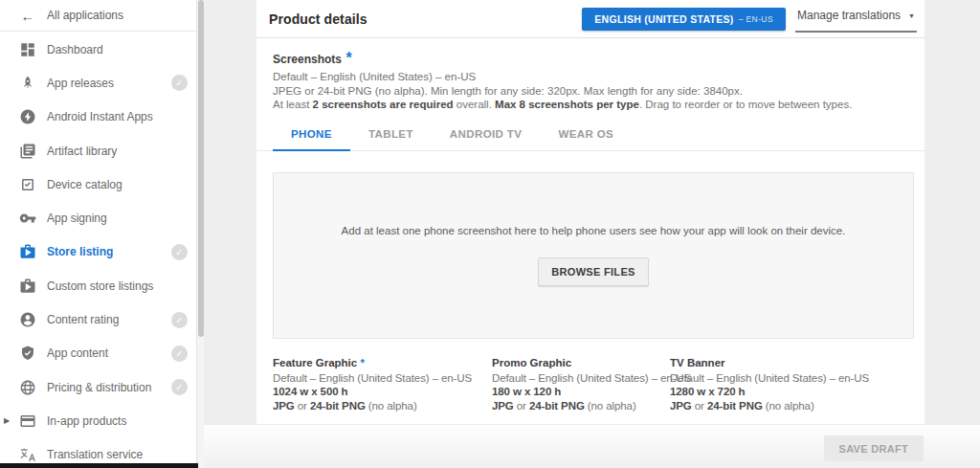 Image resolution: width=980 pixels, height=468 pixels. I want to click on sidebar-item-label: Dashboard, so click(75, 50).